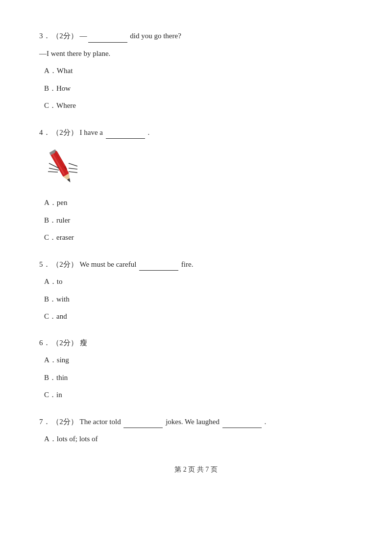 The image size is (392, 555). Describe the element at coordinates (45, 132) in the screenshot. I see `q4-number: 4．` at that location.